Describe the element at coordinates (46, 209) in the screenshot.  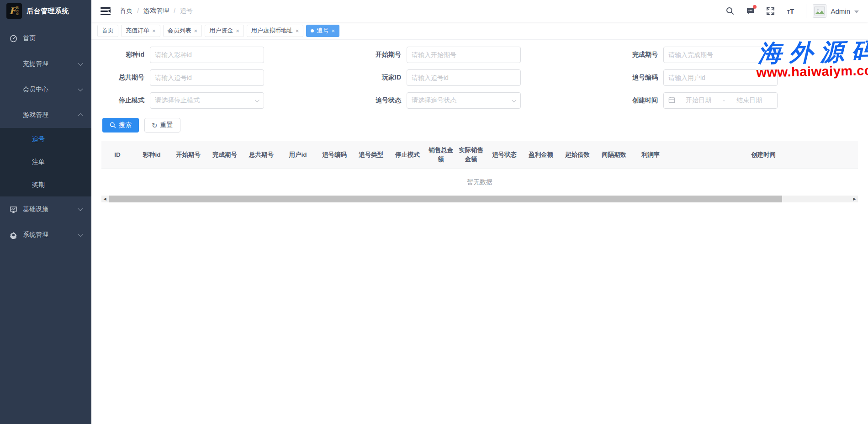
I see `sidebar-item-infrastructure: 基础设施` at that location.